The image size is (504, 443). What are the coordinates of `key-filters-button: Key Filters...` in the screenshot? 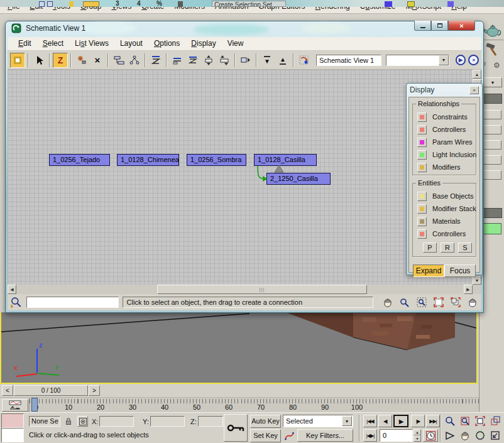 It's located at (326, 435).